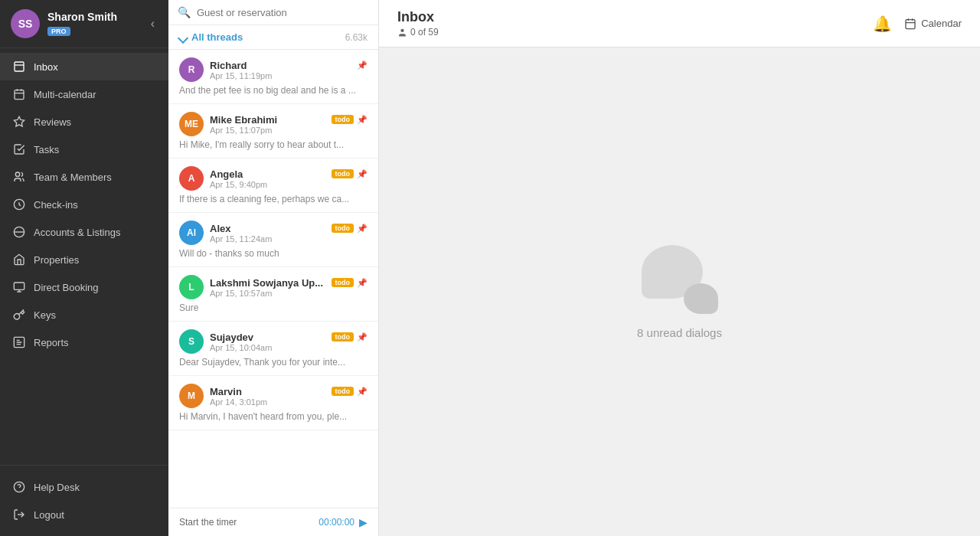  What do you see at coordinates (228, 66) in the screenshot?
I see `thread-name: Richard` at bounding box center [228, 66].